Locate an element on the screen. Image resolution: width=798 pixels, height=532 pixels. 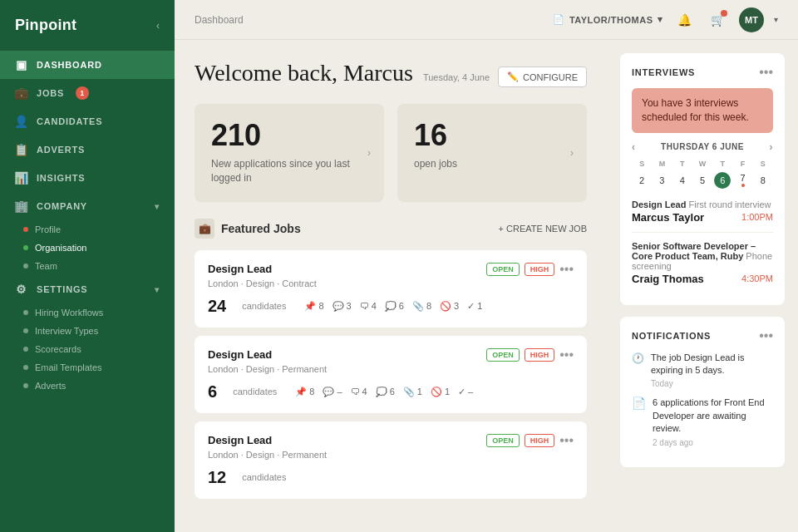
job-stats-0: 📌 8 💬 3 🗨 4 💭 6 📎 8 🚫 3 ✓ 1 is located at coordinates (393, 306).